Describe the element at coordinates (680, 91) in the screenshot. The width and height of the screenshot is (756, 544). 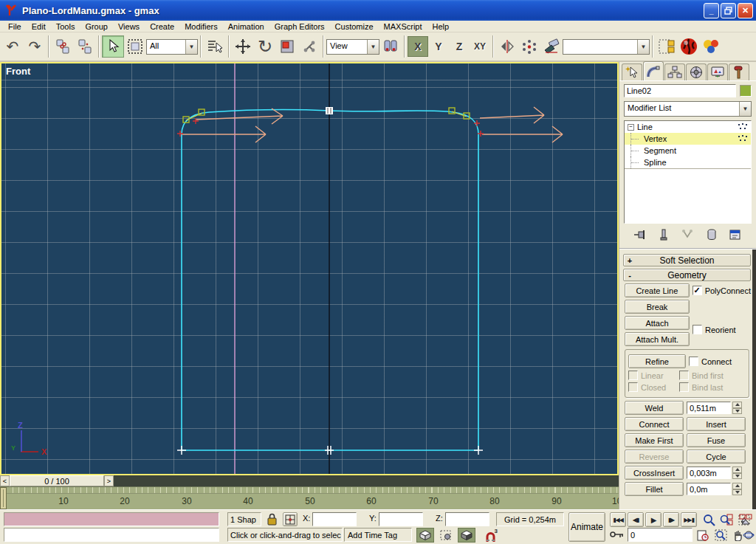
I see `object-name-input: Line02` at that location.